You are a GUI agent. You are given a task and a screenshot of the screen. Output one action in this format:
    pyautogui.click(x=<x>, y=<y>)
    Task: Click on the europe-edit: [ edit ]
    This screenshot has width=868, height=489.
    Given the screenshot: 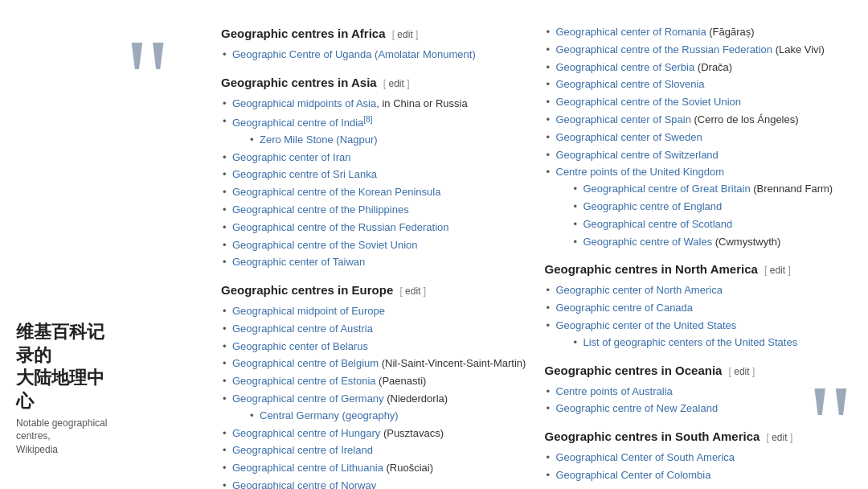 What is the action you would take?
    pyautogui.click(x=413, y=291)
    